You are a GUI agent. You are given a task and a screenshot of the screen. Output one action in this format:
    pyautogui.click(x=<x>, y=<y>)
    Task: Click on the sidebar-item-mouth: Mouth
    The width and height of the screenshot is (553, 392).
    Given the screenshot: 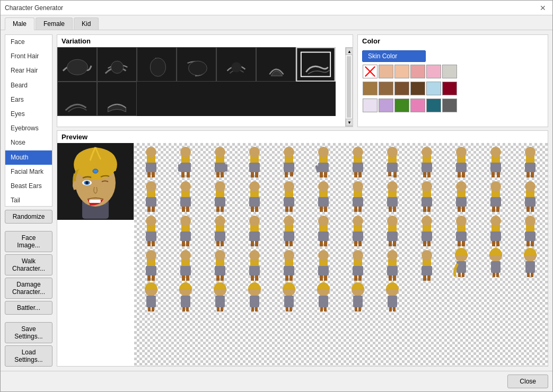 What is the action you would take?
    pyautogui.click(x=29, y=158)
    